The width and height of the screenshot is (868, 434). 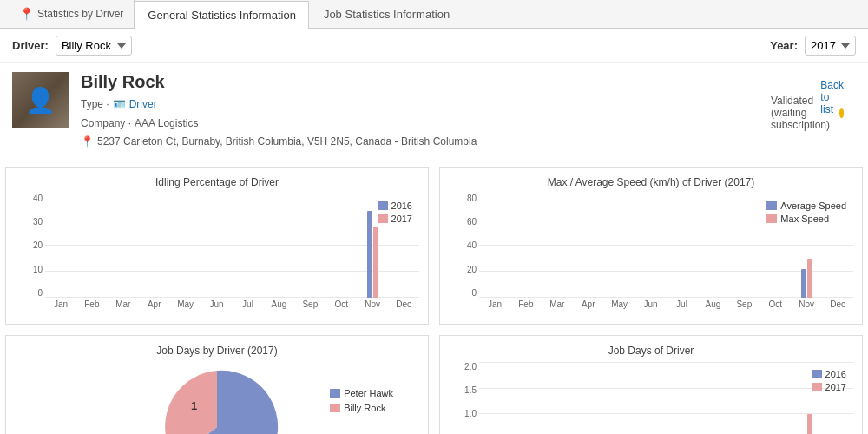 What do you see at coordinates (40, 101) in the screenshot?
I see `avatar: 👤` at bounding box center [40, 101].